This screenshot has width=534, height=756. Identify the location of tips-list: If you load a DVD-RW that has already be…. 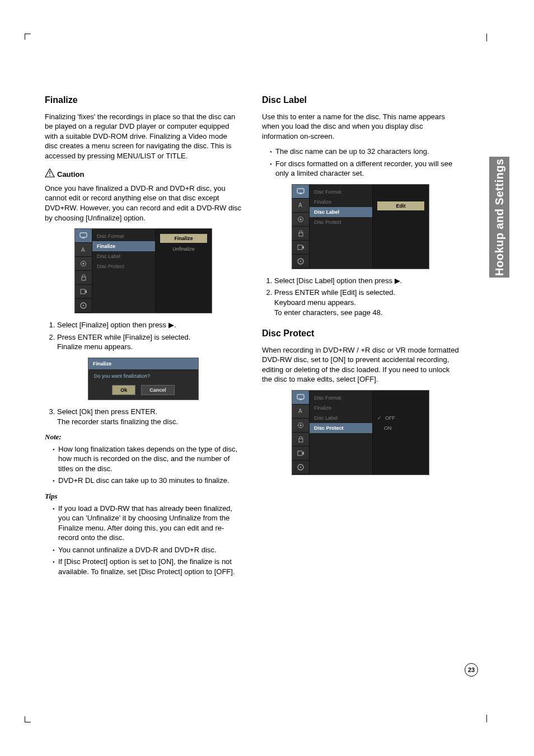
(143, 541).